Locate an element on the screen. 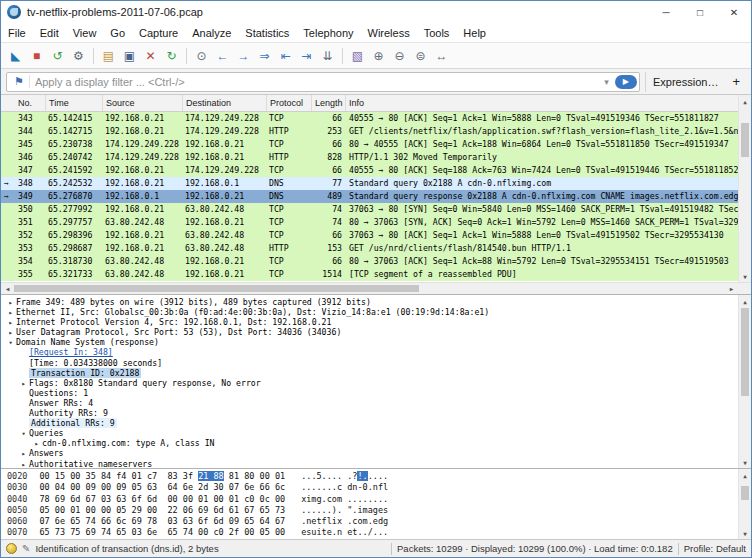 The height and width of the screenshot is (558, 752). open-file-button: ▤ is located at coordinates (108, 56).